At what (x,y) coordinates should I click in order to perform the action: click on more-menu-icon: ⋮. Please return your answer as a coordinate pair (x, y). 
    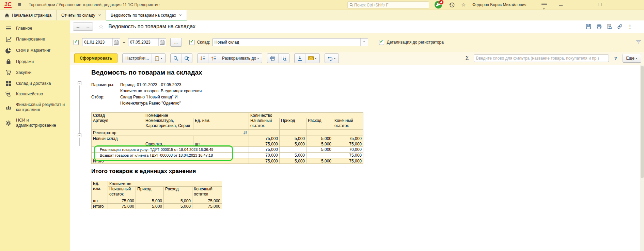
    Looking at the image, I should click on (630, 27).